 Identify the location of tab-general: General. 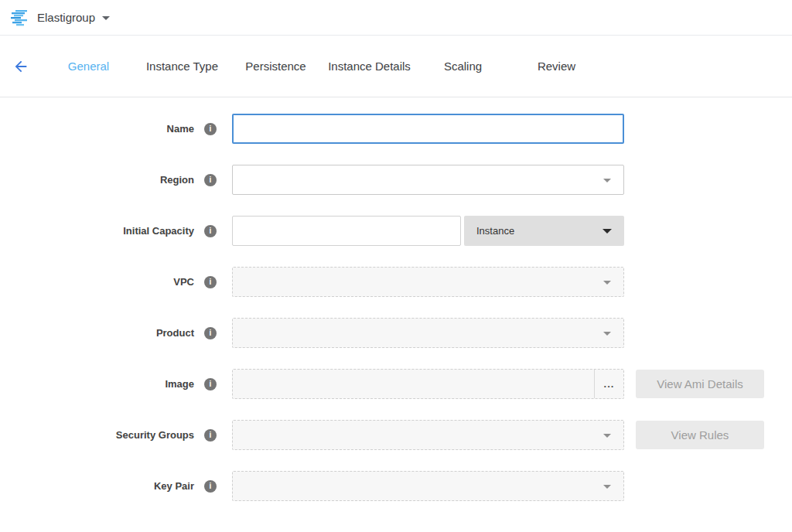
(88, 66).